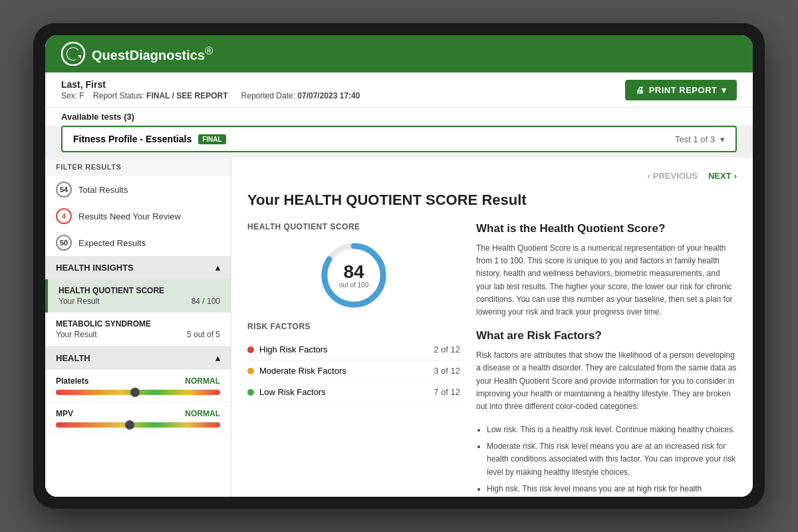  Describe the element at coordinates (206, 301) in the screenshot. I see `hq-score-value: 84 / 100` at that location.